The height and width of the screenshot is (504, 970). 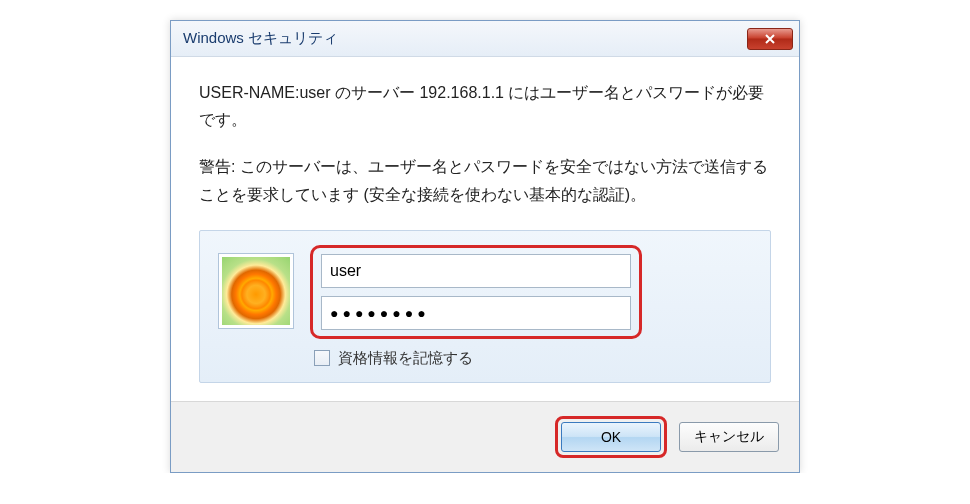 What do you see at coordinates (611, 437) in the screenshot?
I see `ok-button: OK` at bounding box center [611, 437].